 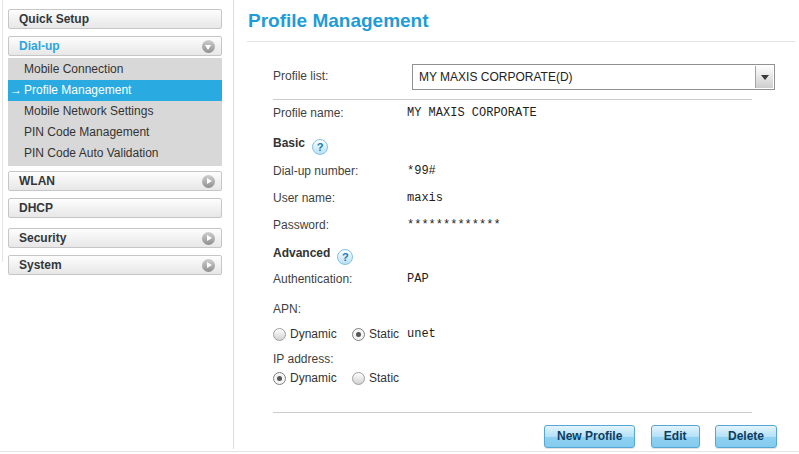 What do you see at coordinates (304, 198) in the screenshot?
I see `user-name-row: User name: maxis` at bounding box center [304, 198].